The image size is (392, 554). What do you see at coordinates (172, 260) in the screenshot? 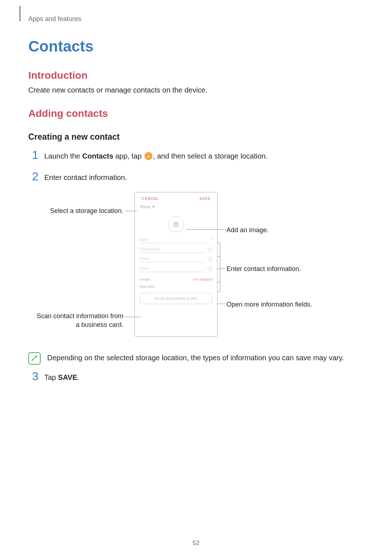
I see `field-phone: Phone` at bounding box center [172, 260].